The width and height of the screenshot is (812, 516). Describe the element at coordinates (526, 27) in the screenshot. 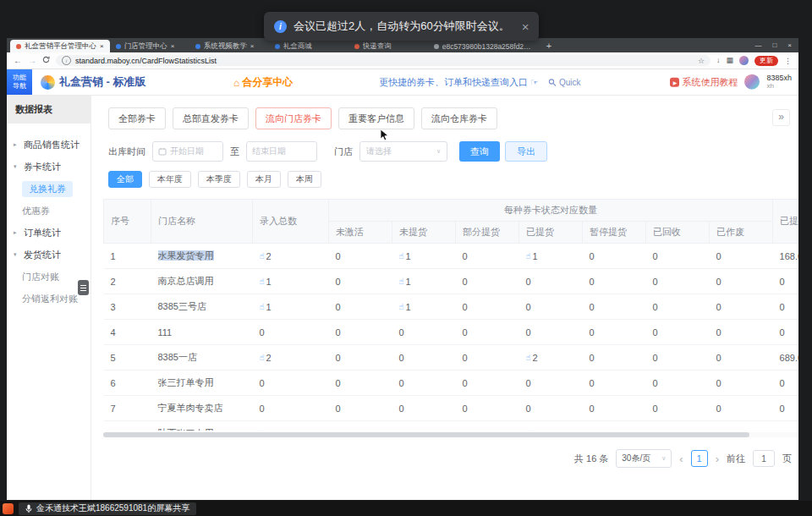

I see `notification-close-icon: ×` at that location.